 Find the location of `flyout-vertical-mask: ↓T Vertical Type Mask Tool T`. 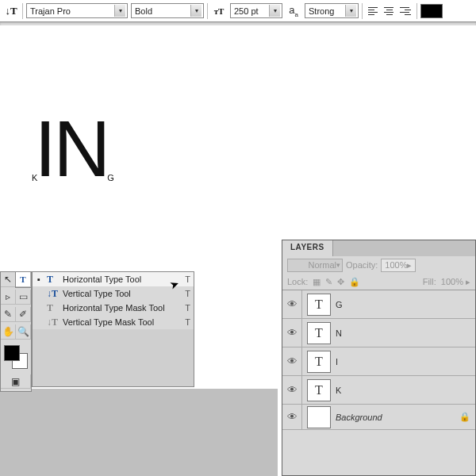

flyout-vertical-mask: ↓T Vertical Type Mask Tool T is located at coordinates (113, 322).